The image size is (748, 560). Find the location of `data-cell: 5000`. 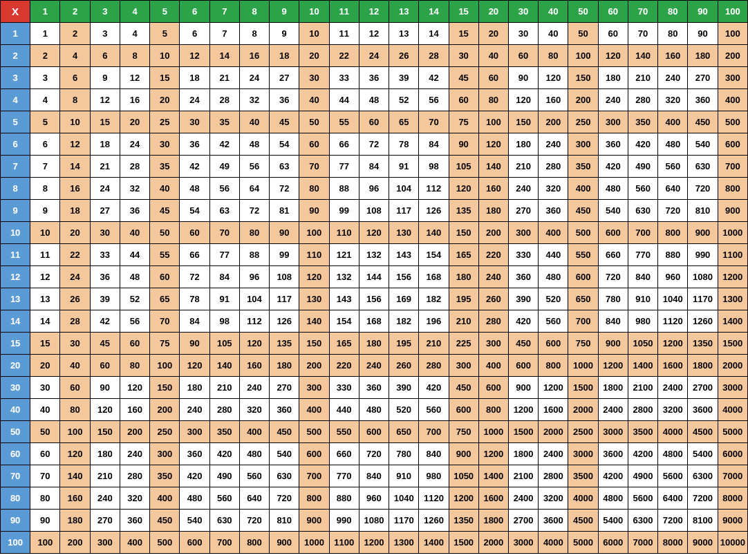

data-cell: 5000 is located at coordinates (733, 432).